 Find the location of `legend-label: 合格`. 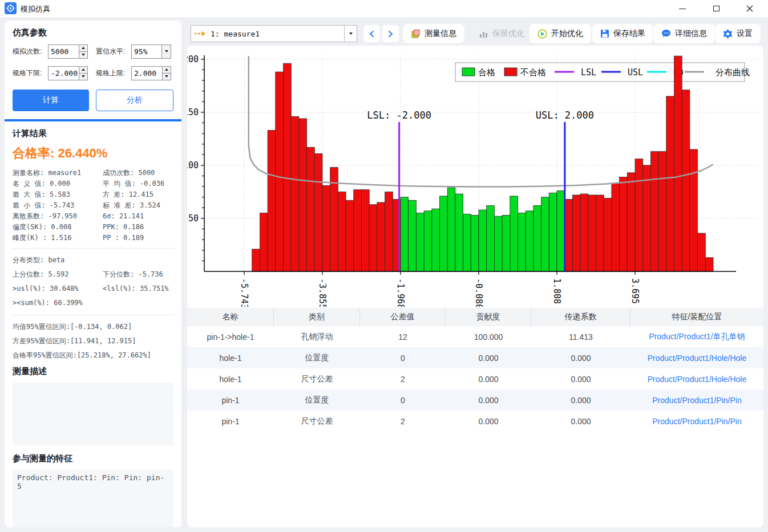

legend-label: 合格 is located at coordinates (487, 72).